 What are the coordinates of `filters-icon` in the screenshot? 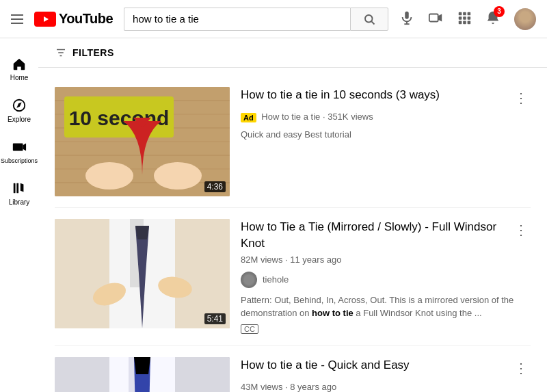 It's located at (61, 53).